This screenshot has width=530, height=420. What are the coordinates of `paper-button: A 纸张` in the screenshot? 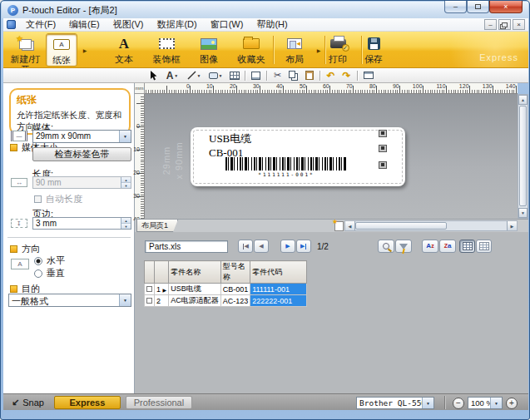 It's located at (62, 50).